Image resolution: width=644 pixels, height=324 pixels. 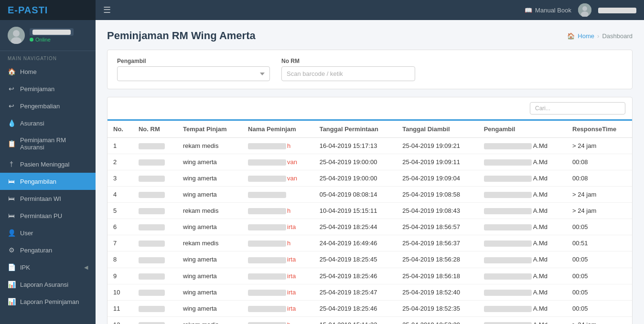 I want to click on manual-book-link: 📖 Manual Book, so click(x=548, y=10).